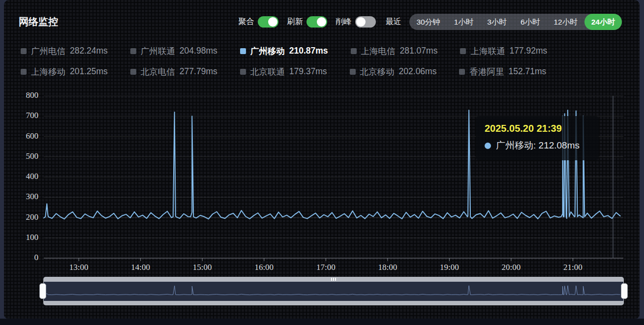 This screenshot has height=325, width=644. What do you see at coordinates (488, 146) in the screenshot?
I see `series-marker-dot` at bounding box center [488, 146].